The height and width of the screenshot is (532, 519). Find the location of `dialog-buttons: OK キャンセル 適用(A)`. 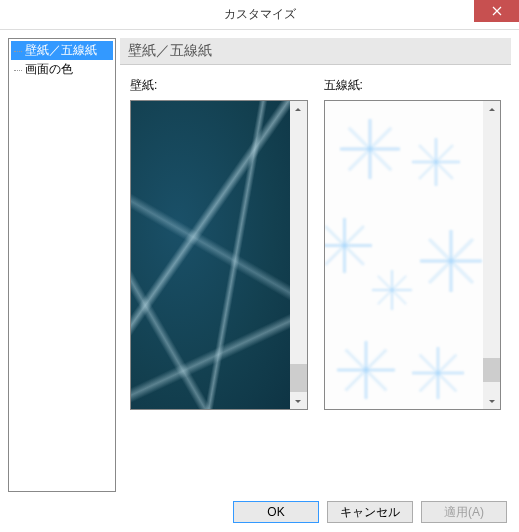

dialog-buttons: OK キャンセル 適用(A) is located at coordinates (260, 512).